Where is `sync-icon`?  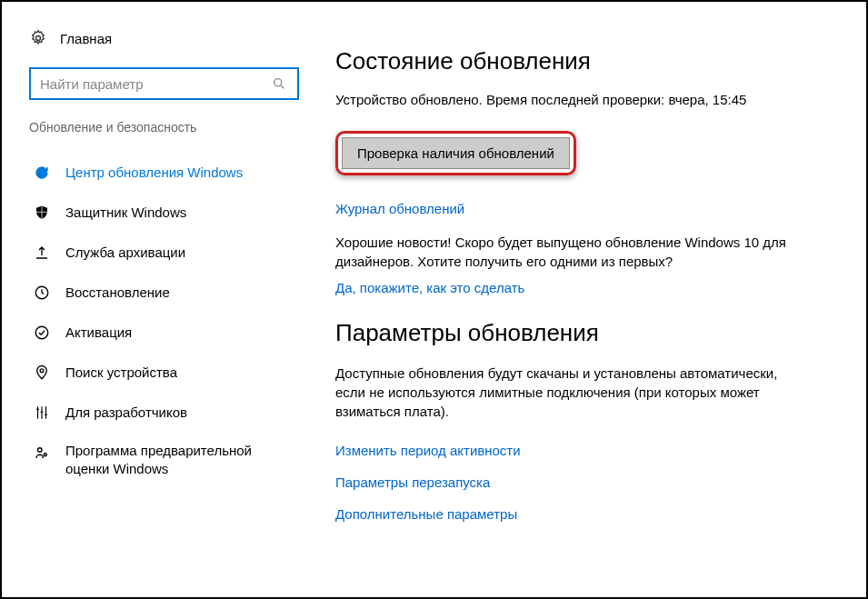 sync-icon is located at coordinates (42, 173).